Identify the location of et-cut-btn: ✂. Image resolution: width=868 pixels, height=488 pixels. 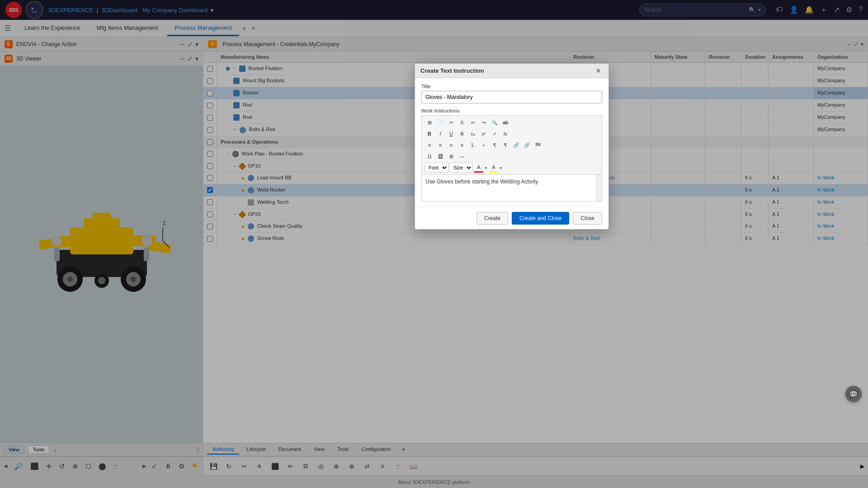
(451, 122).